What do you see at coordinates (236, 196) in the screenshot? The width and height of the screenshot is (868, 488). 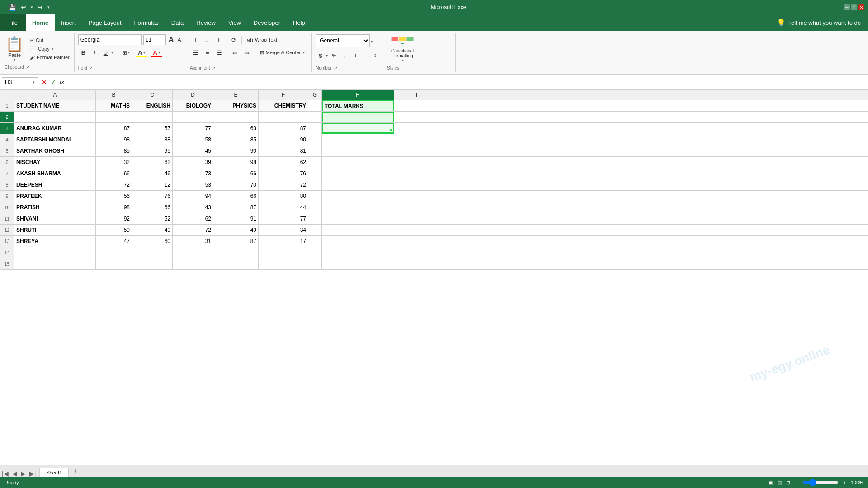 I see `cell-e9: 66` at bounding box center [236, 196].